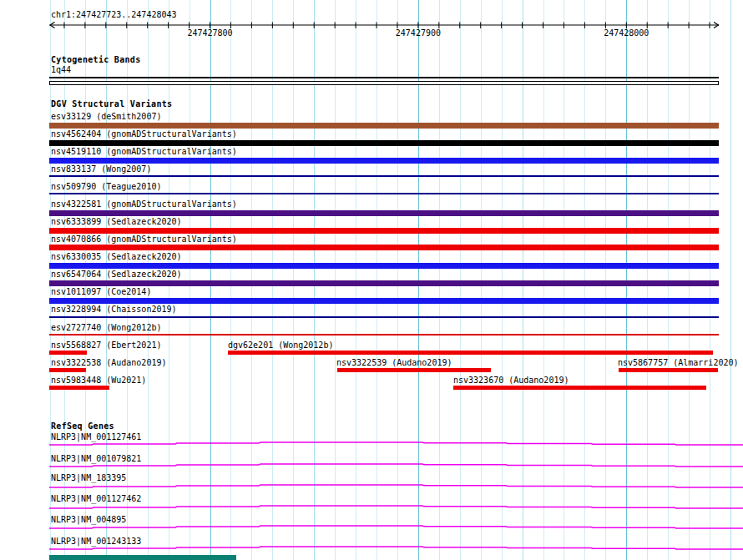 This screenshot has width=743, height=560. Describe the element at coordinates (96, 459) in the screenshot. I see `gene-label: NLRP3|NM_001079821` at that location.